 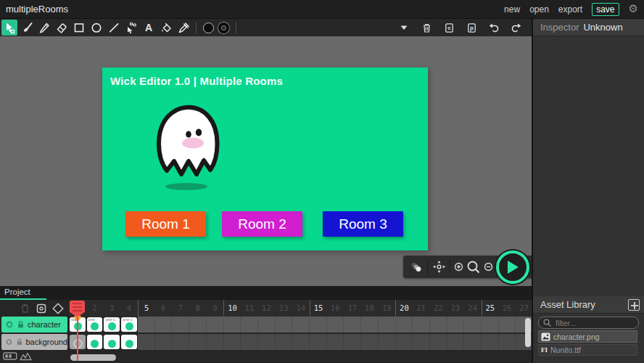 I want to click on text-tool-button: A, so click(x=149, y=28).